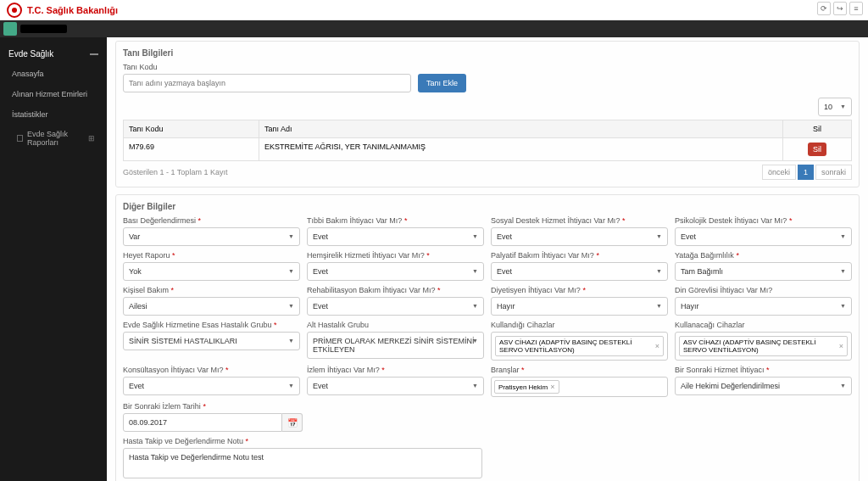 This screenshot has height=481, width=868. Describe the element at coordinates (192, 129) in the screenshot. I see `th-kodu: Tanı Kodu` at that location.